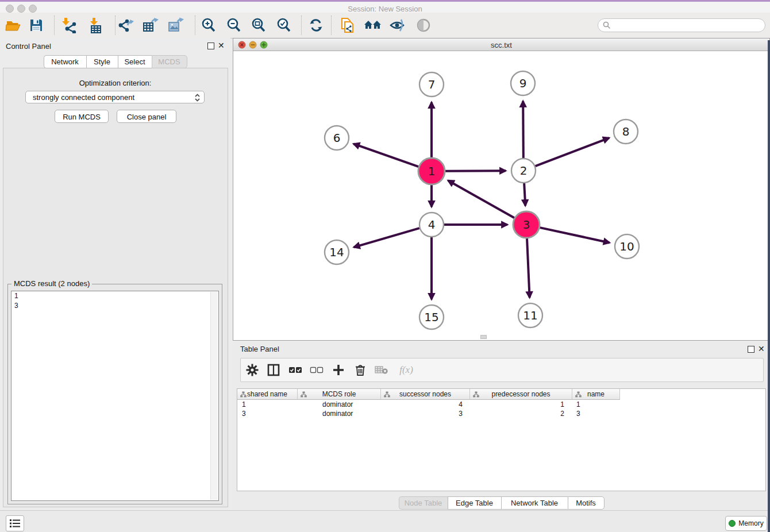  What do you see at coordinates (530, 315) in the screenshot?
I see `node-11: 11` at bounding box center [530, 315].